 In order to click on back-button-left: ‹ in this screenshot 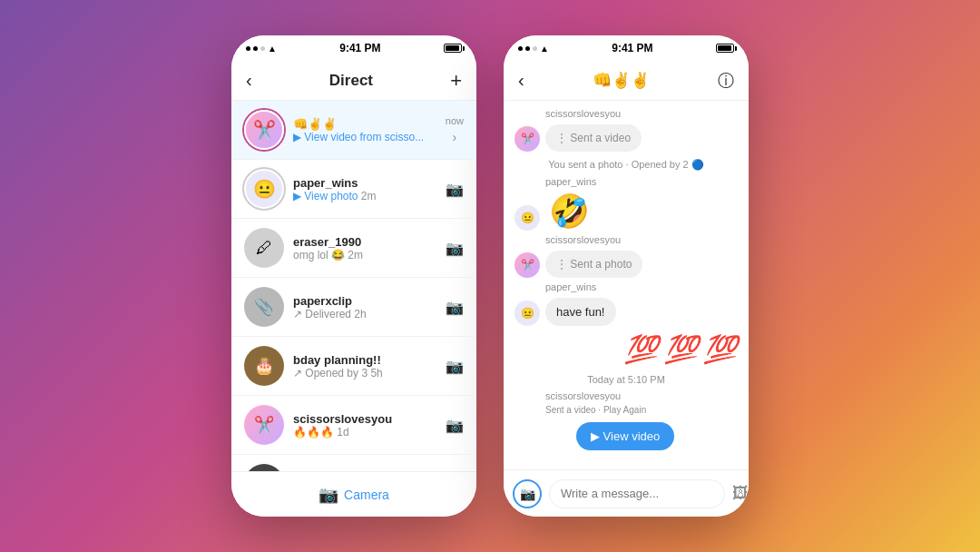, I will do `click(249, 80)`.